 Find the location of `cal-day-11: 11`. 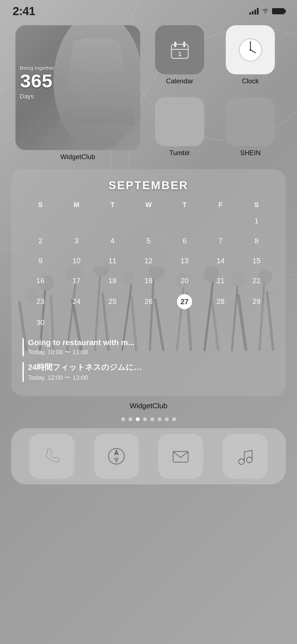

cal-day-11: 11 is located at coordinates (112, 261).